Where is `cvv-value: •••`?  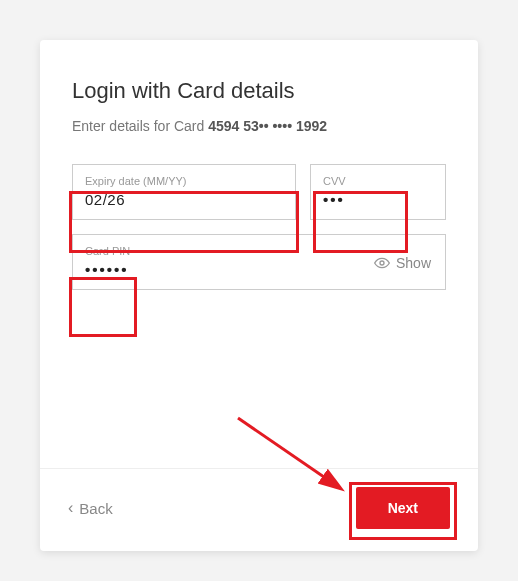 cvv-value: ••• is located at coordinates (378, 201).